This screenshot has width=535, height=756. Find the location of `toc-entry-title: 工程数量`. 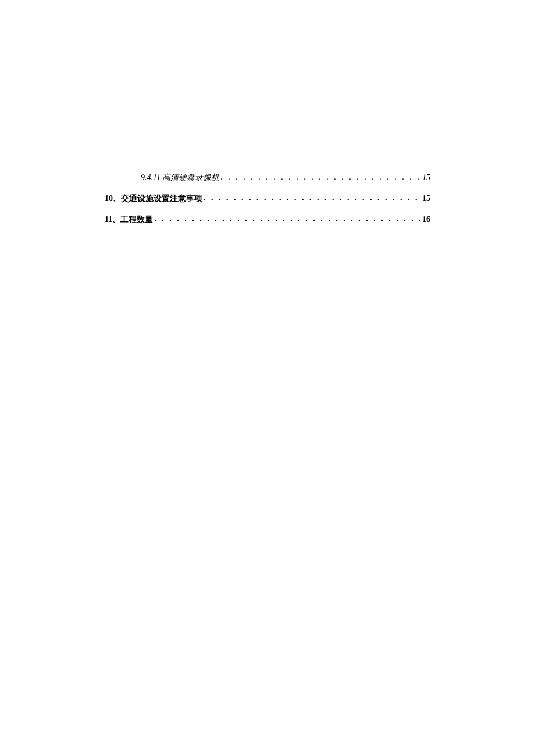

toc-entry-title: 工程数量 is located at coordinates (137, 220).